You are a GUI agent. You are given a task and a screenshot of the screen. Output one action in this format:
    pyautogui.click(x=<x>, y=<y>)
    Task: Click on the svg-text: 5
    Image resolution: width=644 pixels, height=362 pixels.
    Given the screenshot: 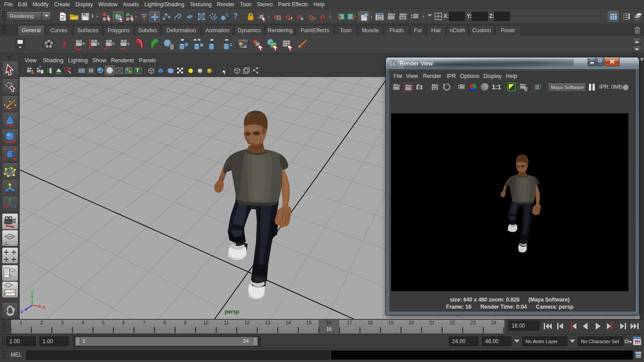 What is the action you would take?
    pyautogui.click(x=103, y=323)
    